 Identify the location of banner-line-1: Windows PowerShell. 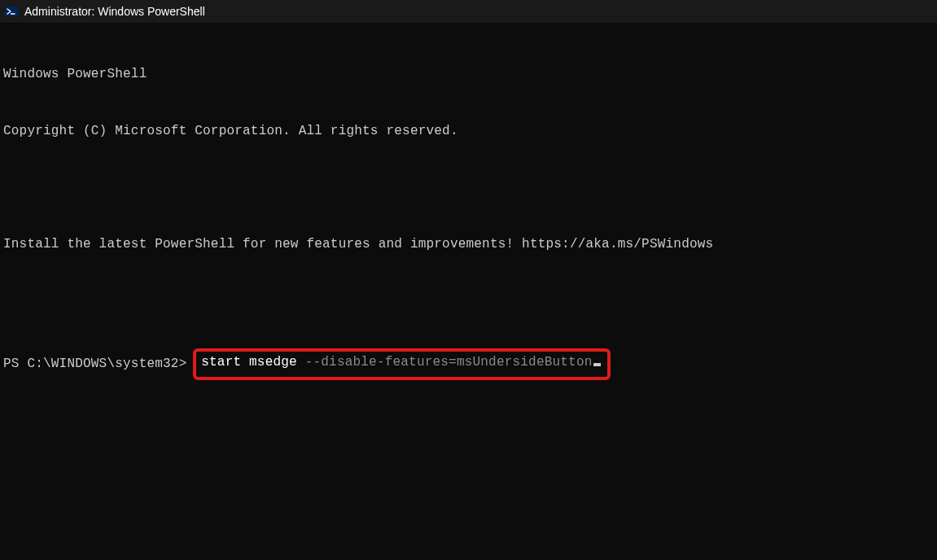
(469, 75).